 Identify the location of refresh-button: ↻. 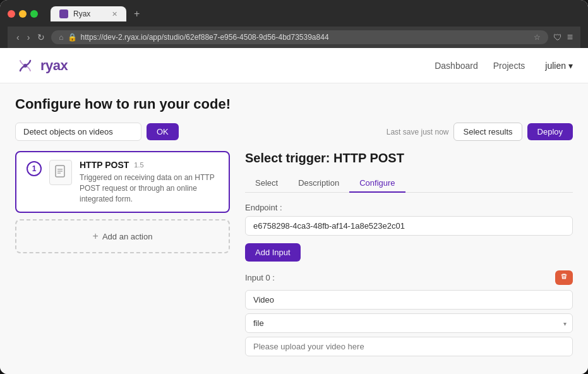
(41, 37).